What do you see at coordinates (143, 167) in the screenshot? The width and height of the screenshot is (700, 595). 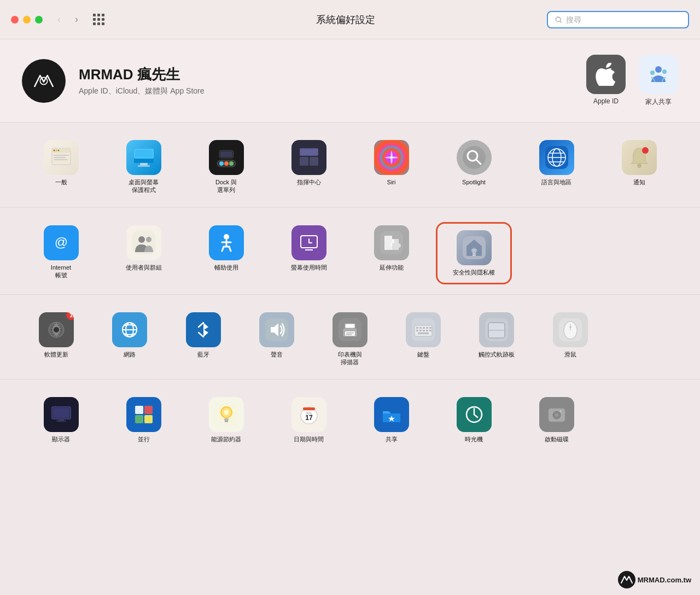 I see `pref-desktop: 桌面與螢幕保護程式` at bounding box center [143, 167].